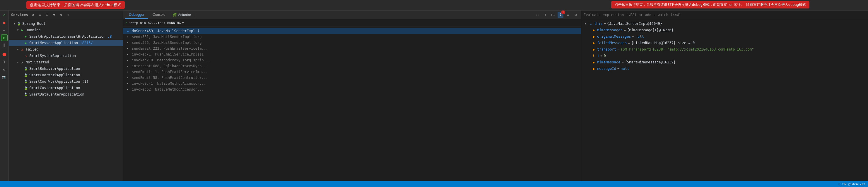  What do you see at coordinates (724, 49) in the screenshot?
I see `var-item: ● transport = {SMTPTransport@16238} "smt…` at bounding box center [724, 49].